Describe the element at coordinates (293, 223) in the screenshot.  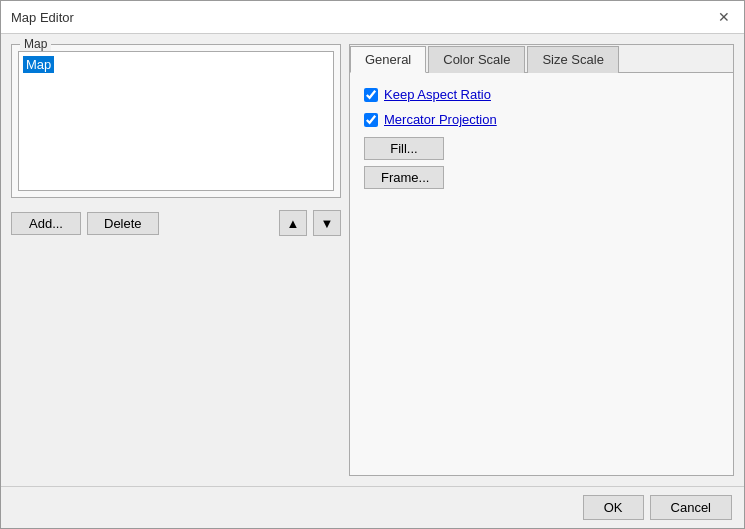
I see `up-arrow-button: ▲` at that location.